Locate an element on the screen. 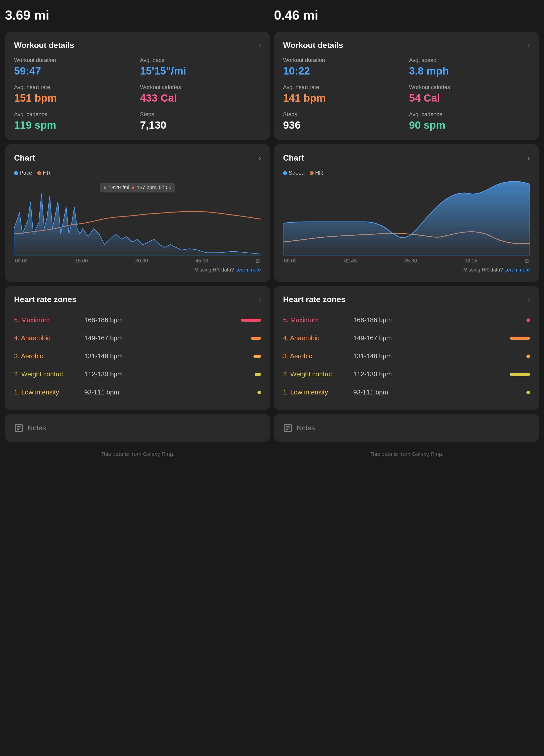  left-zone-2-name: 2. Weight control is located at coordinates (49, 374).